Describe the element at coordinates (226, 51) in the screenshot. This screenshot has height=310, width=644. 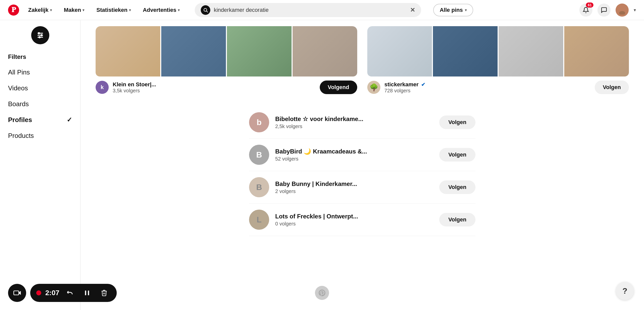
I see `board-images` at that location.